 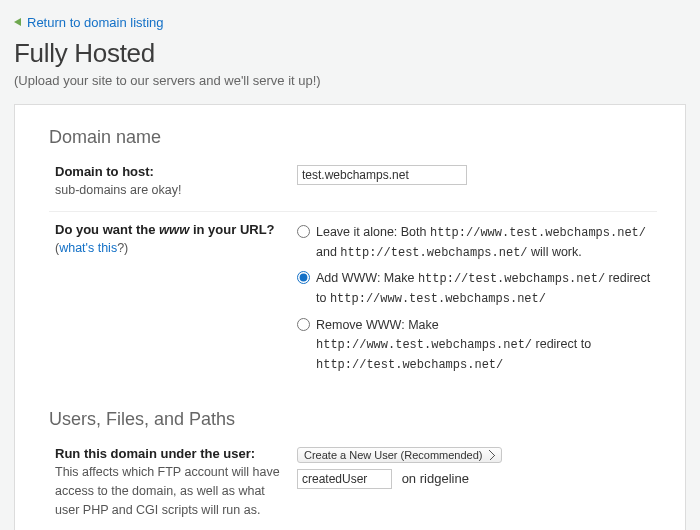 I want to click on run-user-select: Create a New User (Recommended), so click(x=400, y=455).